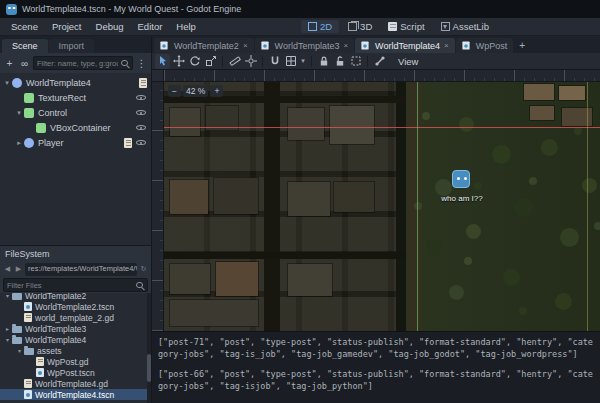  Describe the element at coordinates (76, 372) in the screenshot. I see `file-row: WpPost.tscn` at that location.